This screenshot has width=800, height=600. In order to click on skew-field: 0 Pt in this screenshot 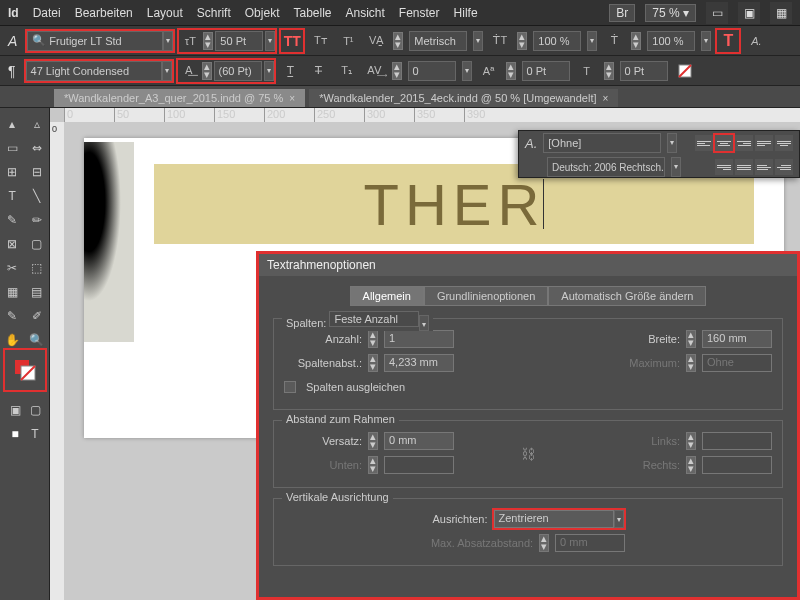, I will do `click(644, 71)`.